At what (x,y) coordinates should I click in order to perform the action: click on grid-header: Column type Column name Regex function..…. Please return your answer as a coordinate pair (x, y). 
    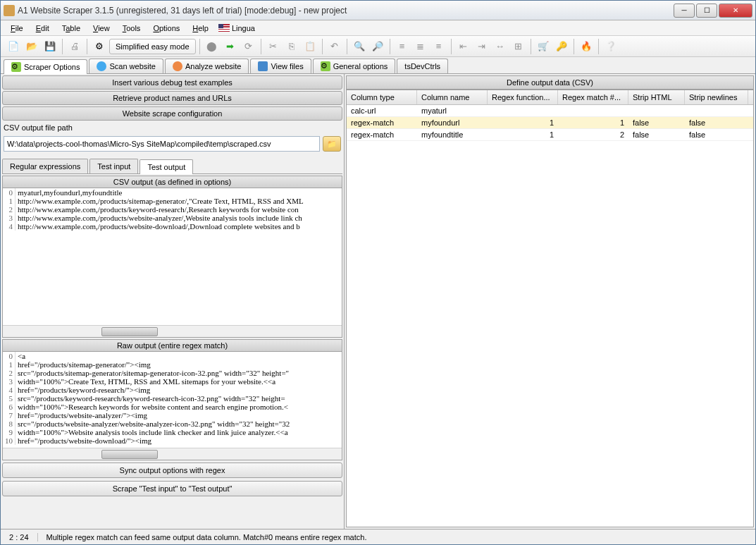
    Looking at the image, I should click on (550, 97).